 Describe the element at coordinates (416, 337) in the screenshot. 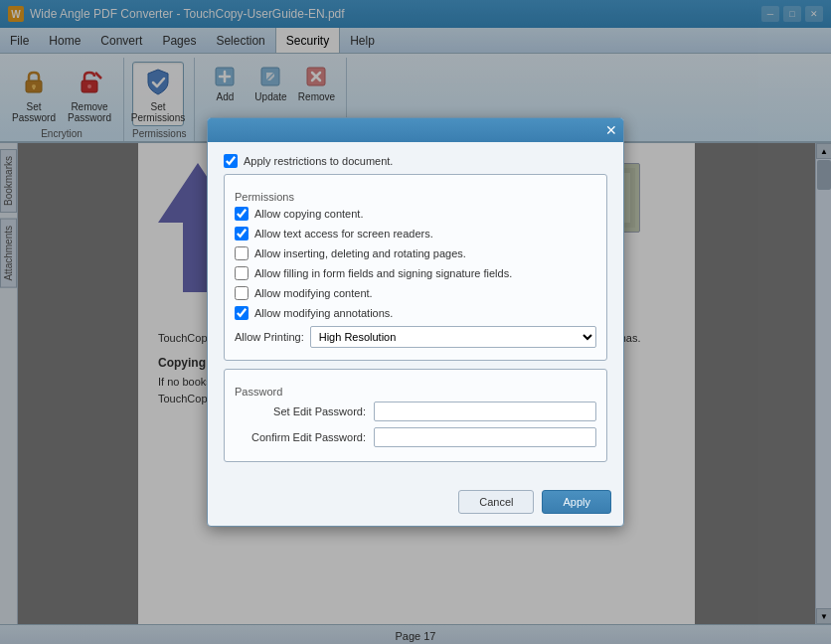

I see `allow-printing-row: Allow Printing: None Low Resolution High…` at that location.